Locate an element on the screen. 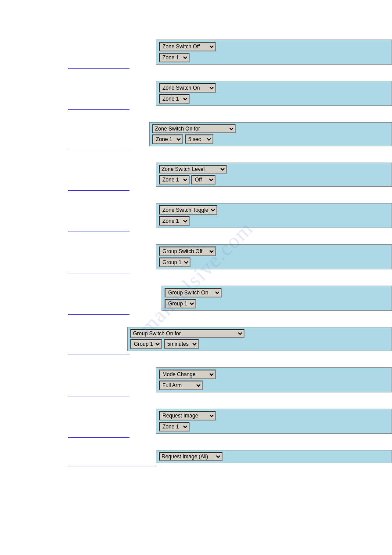  mode-change-section: Mode Change Full Arm is located at coordinates (196, 378).